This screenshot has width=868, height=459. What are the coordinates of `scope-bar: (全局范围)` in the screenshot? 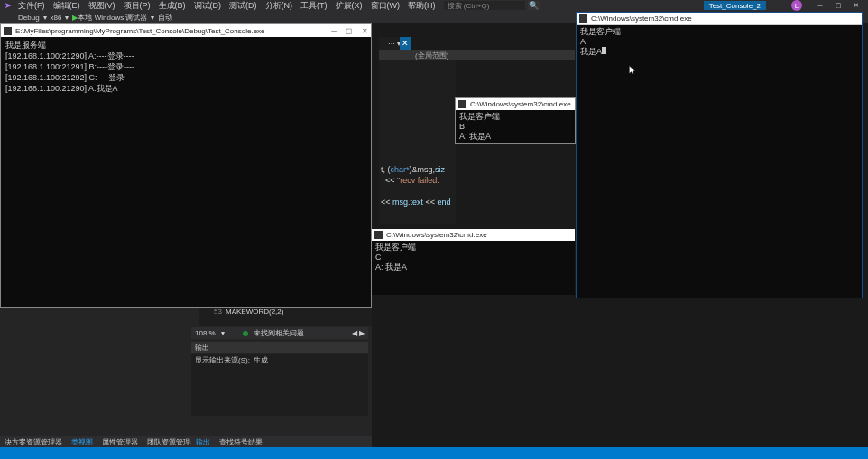 It's located at (476, 55).